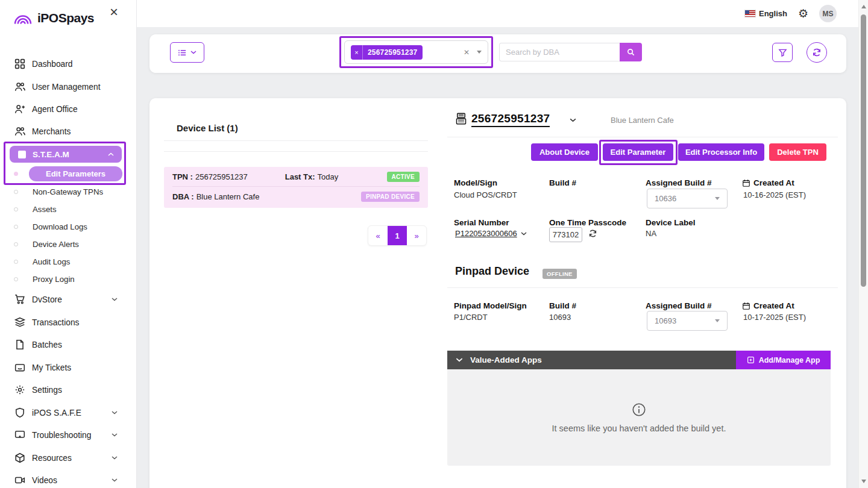  Describe the element at coordinates (387, 52) in the screenshot. I see `tpn-tag: × 256725951237` at that location.